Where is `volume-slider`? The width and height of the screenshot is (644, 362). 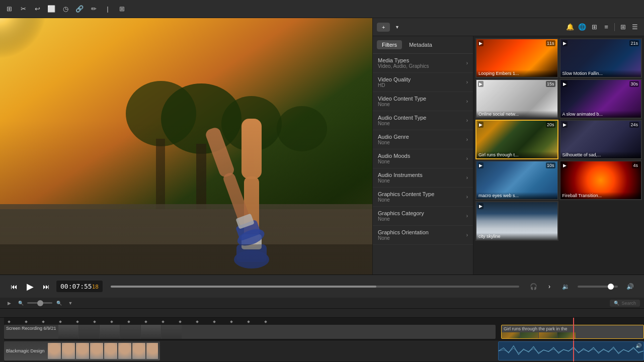 volume-slider is located at coordinates (598, 287).